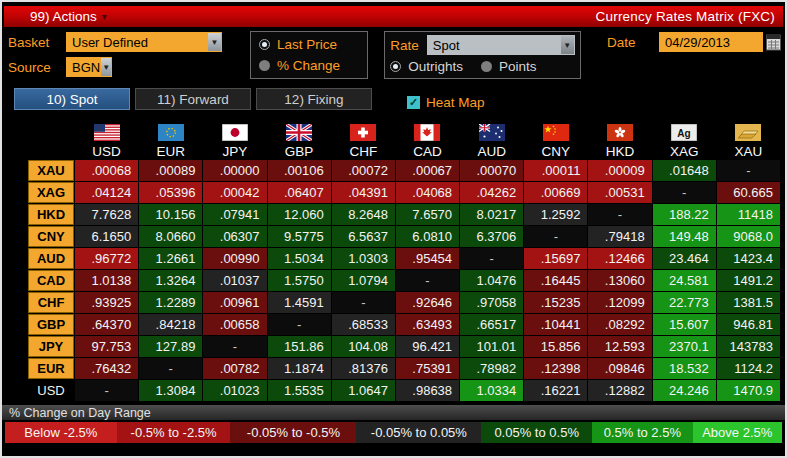  Describe the element at coordinates (300, 346) in the screenshot. I see `cell-jpy-gbp: 151.86` at that location.